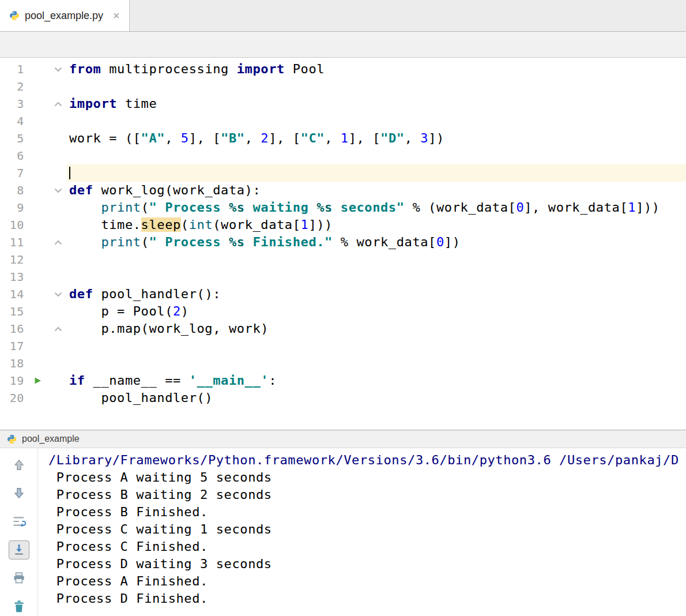  What do you see at coordinates (343, 311) in the screenshot?
I see `editor-line: 15 p = Pool(2)` at bounding box center [343, 311].